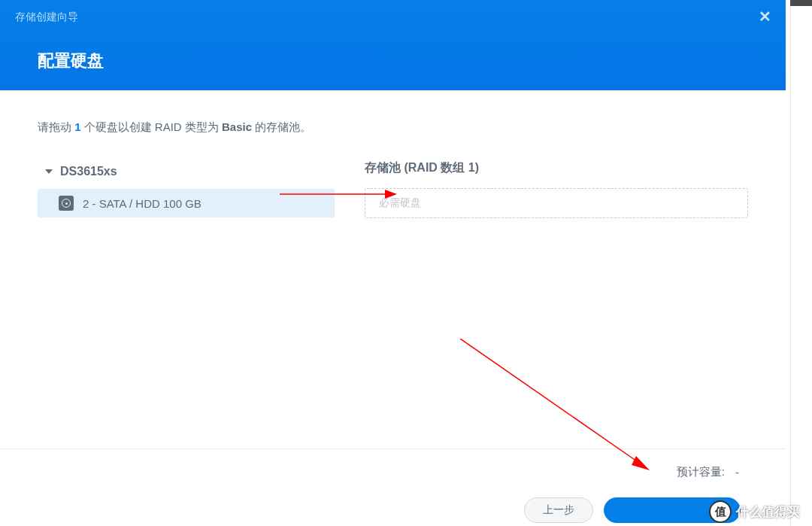 This screenshot has height=526, width=812. What do you see at coordinates (66, 203) in the screenshot?
I see `hdd-icon` at bounding box center [66, 203].